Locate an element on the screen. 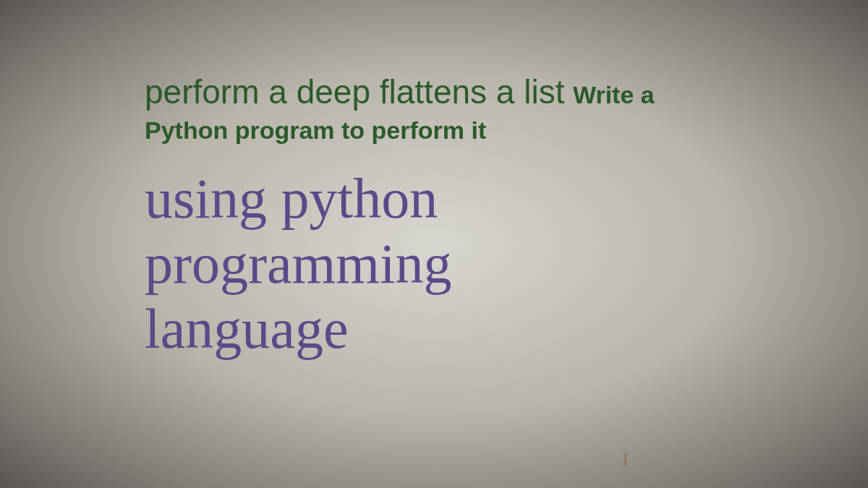 This screenshot has height=488, width=868. text-cursor: I is located at coordinates (625, 460).